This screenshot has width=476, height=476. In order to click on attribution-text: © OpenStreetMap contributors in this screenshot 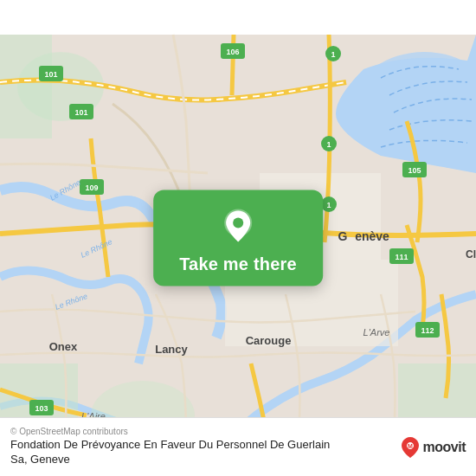, I will do `click(175, 431)`.